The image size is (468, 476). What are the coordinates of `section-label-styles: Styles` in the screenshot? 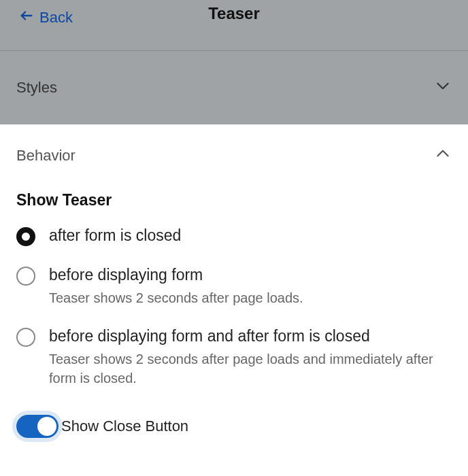 It's located at (37, 88).